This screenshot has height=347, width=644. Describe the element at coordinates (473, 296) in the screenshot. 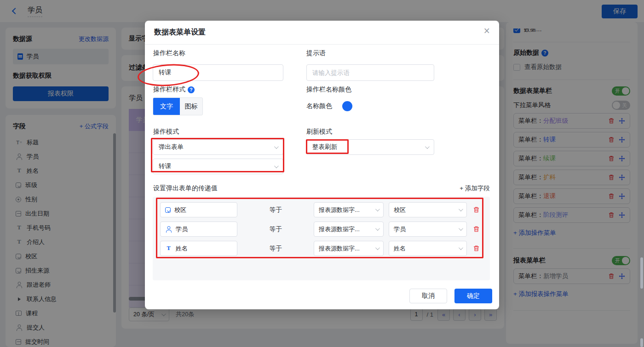

I see `confirm-button: 确定` at that location.